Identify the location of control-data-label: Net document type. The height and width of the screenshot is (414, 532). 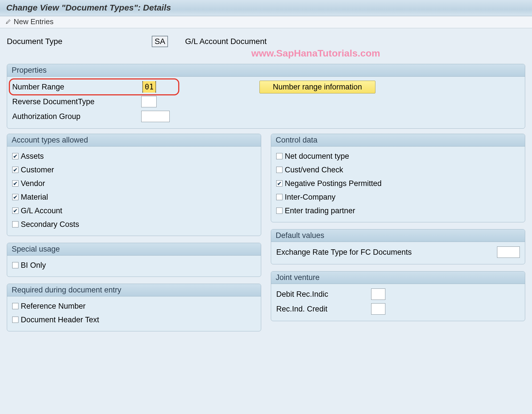
(317, 156).